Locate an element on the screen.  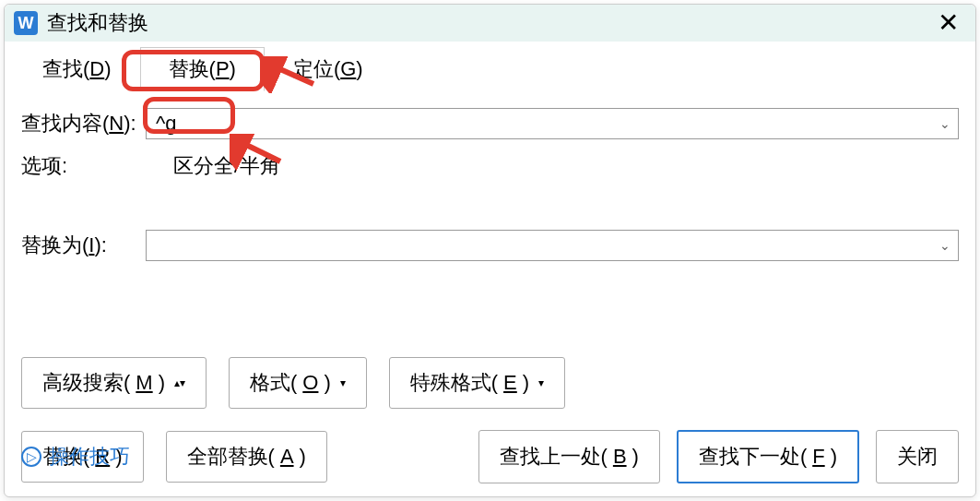
replace-row: 替换为(I): ⌄ is located at coordinates (490, 245).